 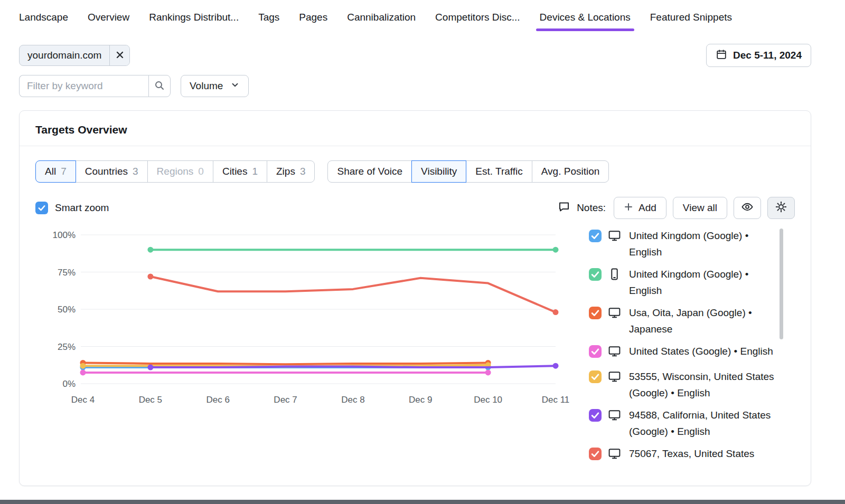 What do you see at coordinates (477, 17) in the screenshot?
I see `nav-tab-label: Competitors Disc...` at bounding box center [477, 17].